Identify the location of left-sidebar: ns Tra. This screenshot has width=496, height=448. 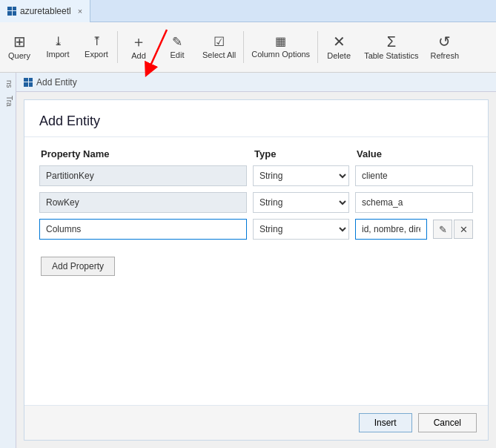
(8, 260).